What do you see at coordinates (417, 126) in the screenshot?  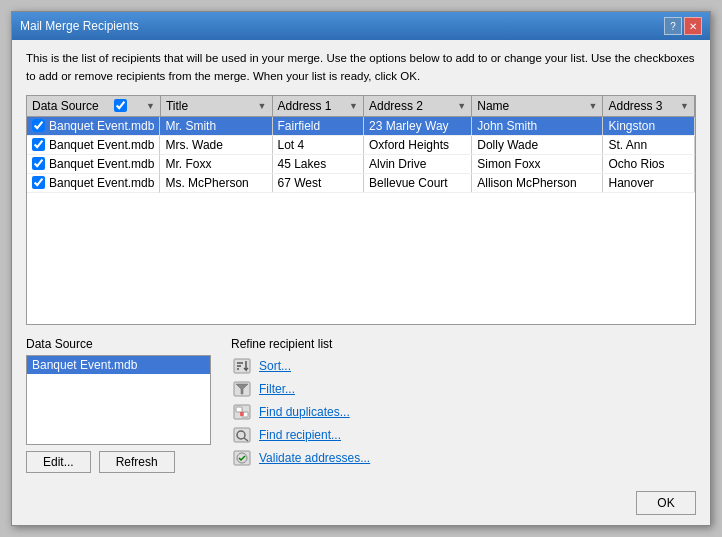 I see `cell-address2: 23 Marley Way` at bounding box center [417, 126].